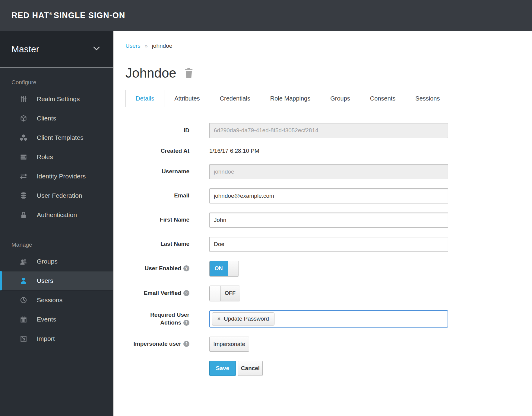 This screenshot has height=416, width=532. Describe the element at coordinates (145, 98) in the screenshot. I see `tab-details: Details` at that location.